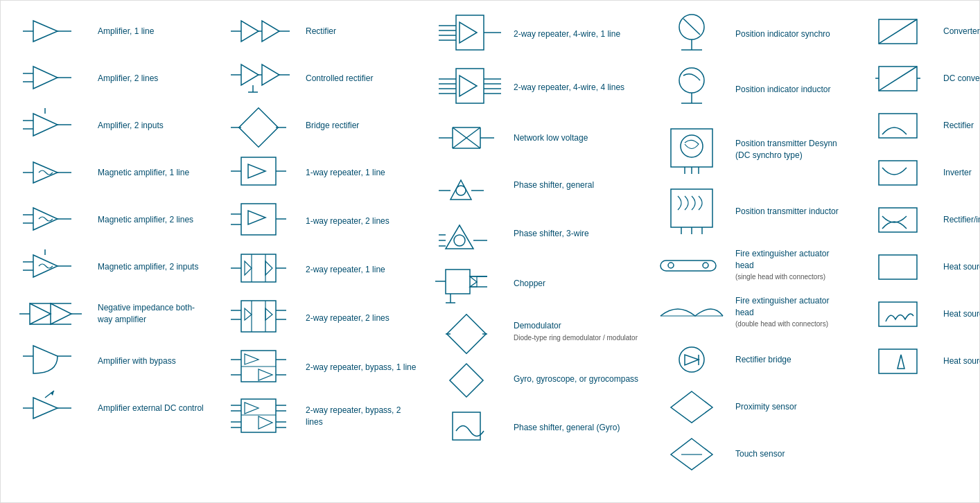 The height and width of the screenshot is (503, 980). Describe the element at coordinates (151, 220) in the screenshot. I see `mag2-label: Magnetic amplifier, 2 lines` at that location.